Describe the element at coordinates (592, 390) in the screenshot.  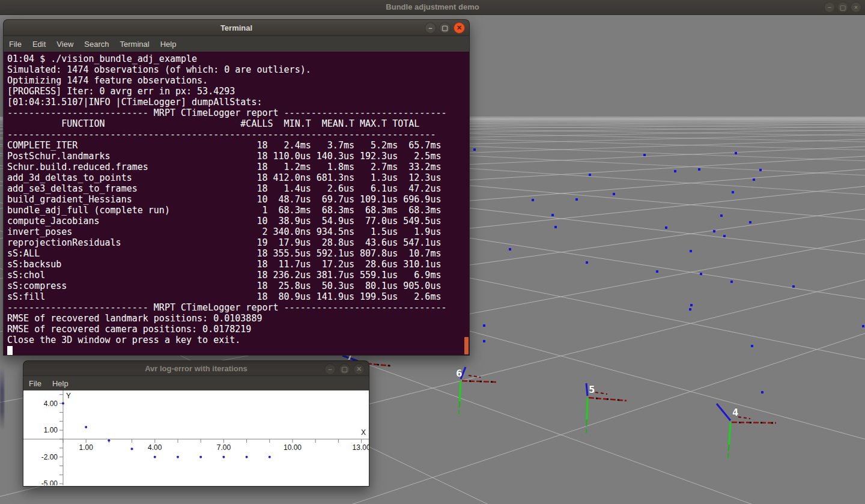
I see `camera-label: 5` at that location.